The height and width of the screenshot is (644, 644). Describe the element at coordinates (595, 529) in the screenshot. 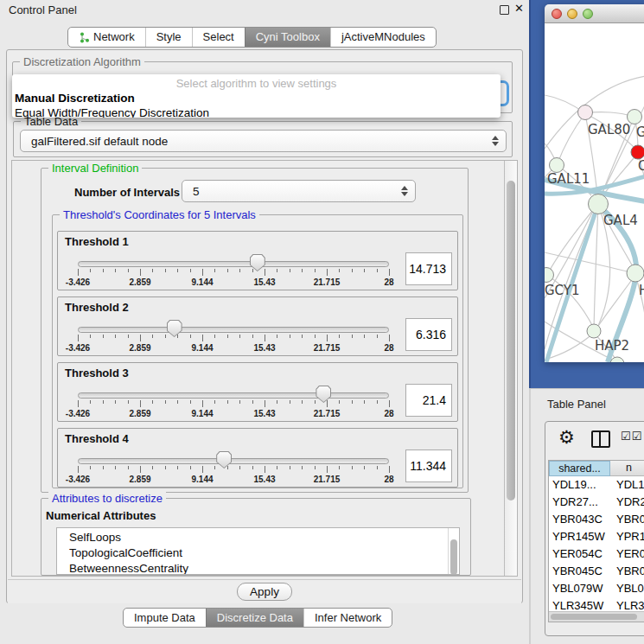

I see `table-browser-window: ⚙ ☑☑ shared... n YDL19...YDL1YDR27...YDR…` at that location.